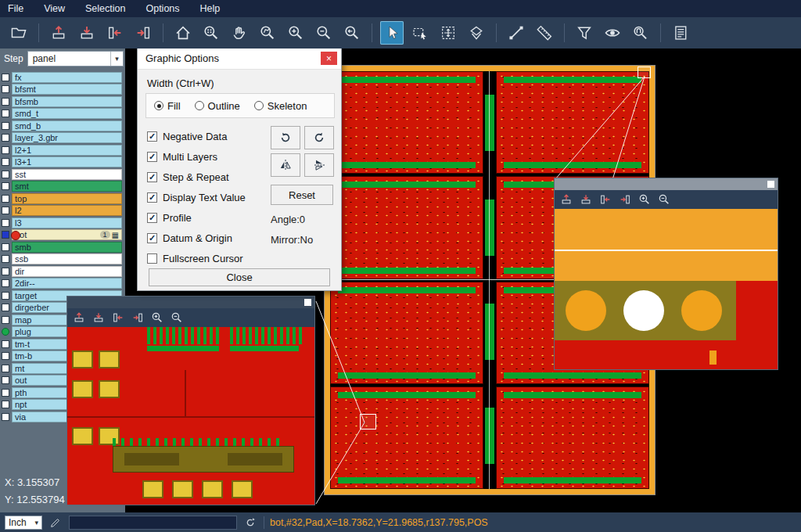  Describe the element at coordinates (55, 9) in the screenshot. I see `menu-view: View` at that location.